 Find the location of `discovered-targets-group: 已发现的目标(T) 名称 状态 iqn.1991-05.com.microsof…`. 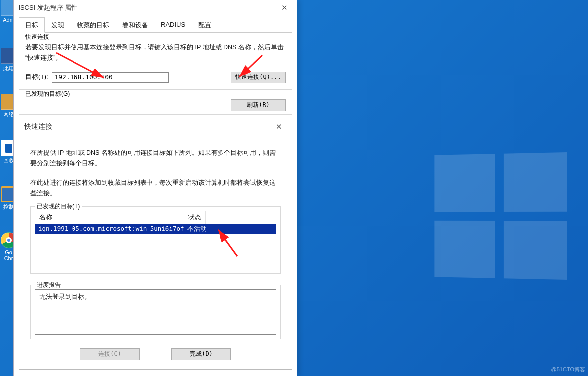

discovered-targets-group: 已发现的目标(T) 名称 状态 iqn.1991-05.com.microsof… is located at coordinates (155, 240).